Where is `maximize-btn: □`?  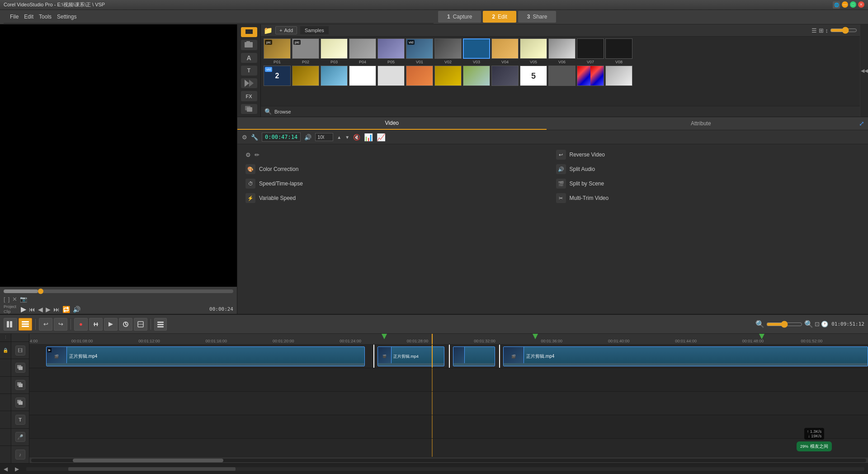
maximize-btn: □ is located at coordinates (853, 5).